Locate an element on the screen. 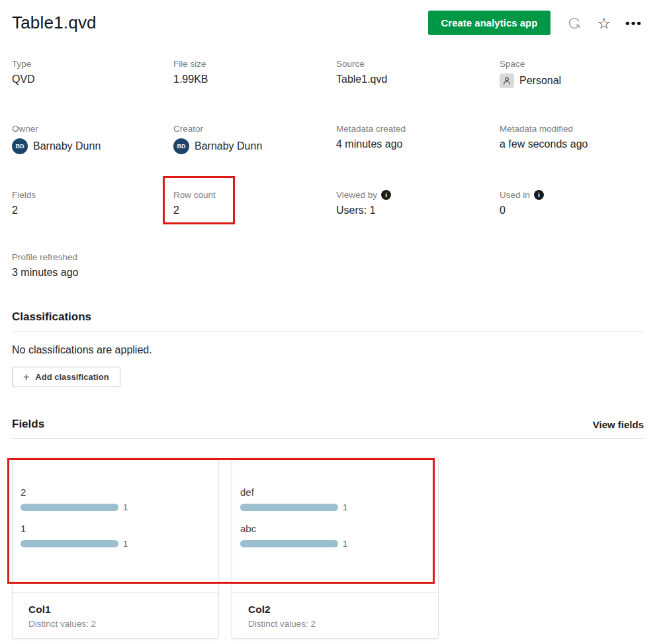 Image resolution: width=661 pixels, height=644 pixels. meta-type: Type QVD is located at coordinates (93, 73).